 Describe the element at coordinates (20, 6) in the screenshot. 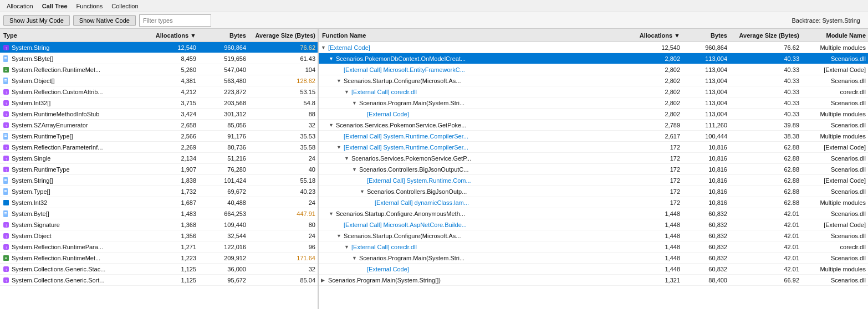

I see `menu-allocation: Allocation` at that location.